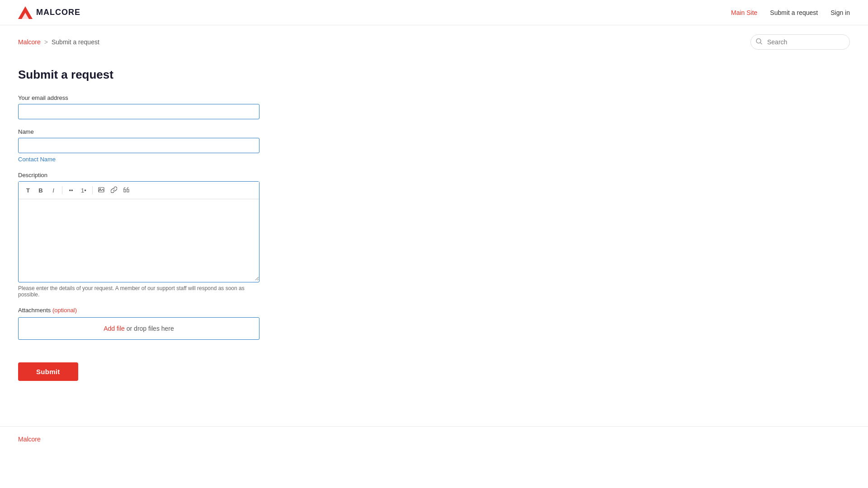 This screenshot has height=488, width=868. Describe the element at coordinates (139, 328) in the screenshot. I see `file-drop-zone: Add file or drop files here` at that location.